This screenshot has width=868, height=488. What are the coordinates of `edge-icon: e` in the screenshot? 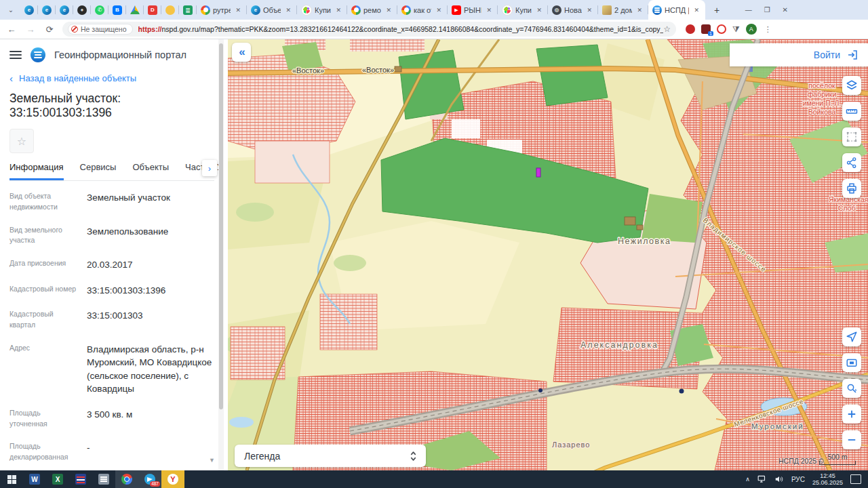 It's located at (256, 10).